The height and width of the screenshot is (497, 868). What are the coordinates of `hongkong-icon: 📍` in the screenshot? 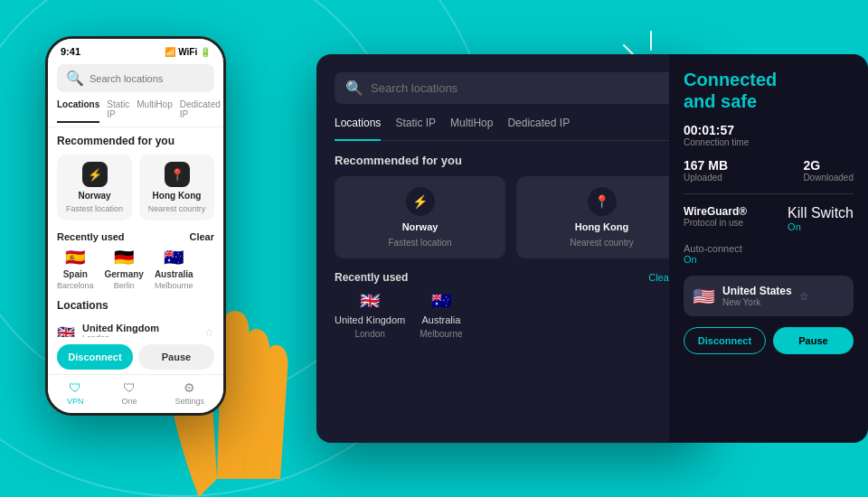 It's located at (602, 202).